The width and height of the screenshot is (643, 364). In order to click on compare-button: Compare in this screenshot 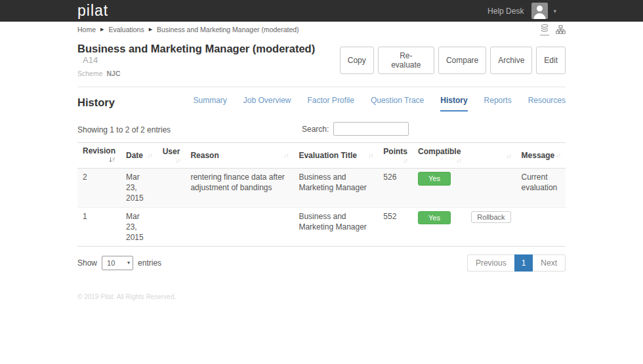, I will do `click(462, 60)`.